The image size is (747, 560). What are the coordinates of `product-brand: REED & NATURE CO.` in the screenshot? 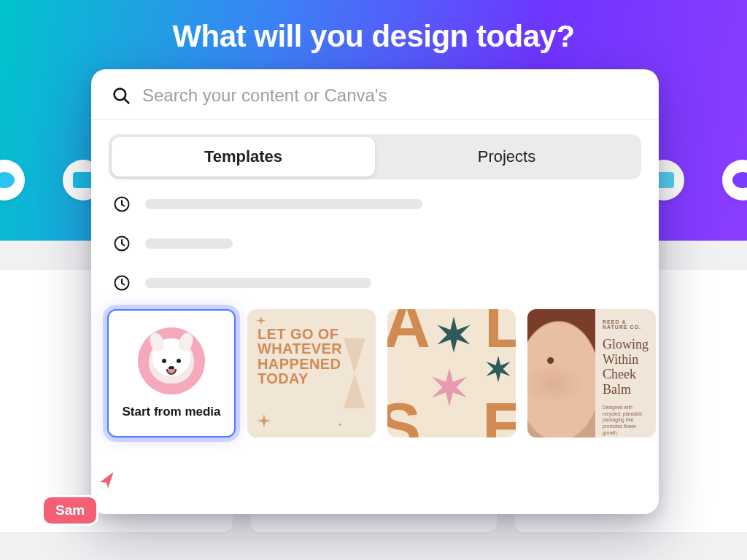 It's located at (626, 324).